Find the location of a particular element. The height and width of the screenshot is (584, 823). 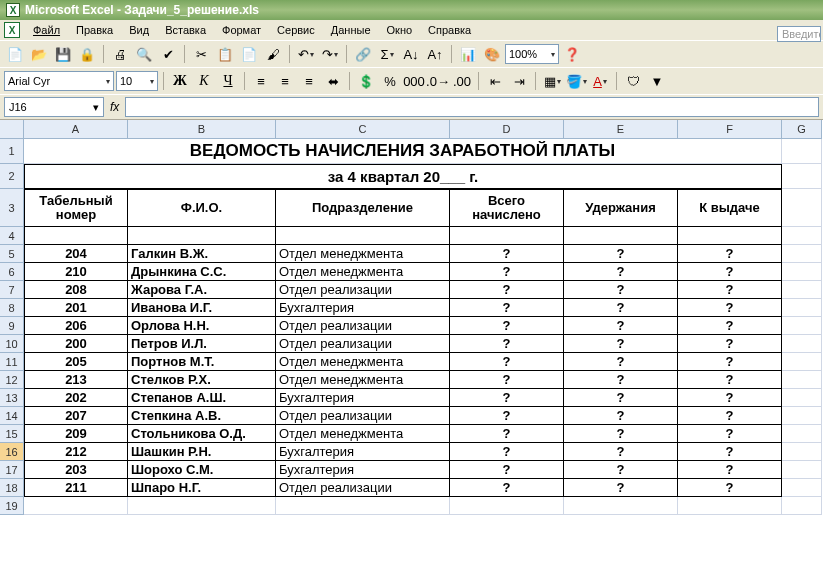

inc-decimal-icon: .0→ is located at coordinates (438, 81).